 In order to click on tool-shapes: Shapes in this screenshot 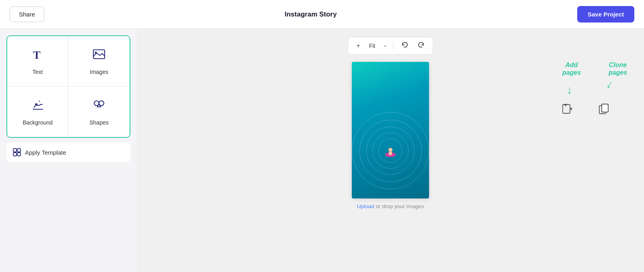, I will do `click(99, 112)`.